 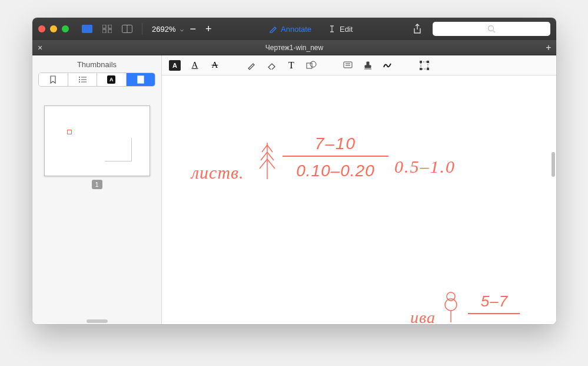 What do you see at coordinates (87, 29) in the screenshot?
I see `sidebar-toggle-button` at bounding box center [87, 29].